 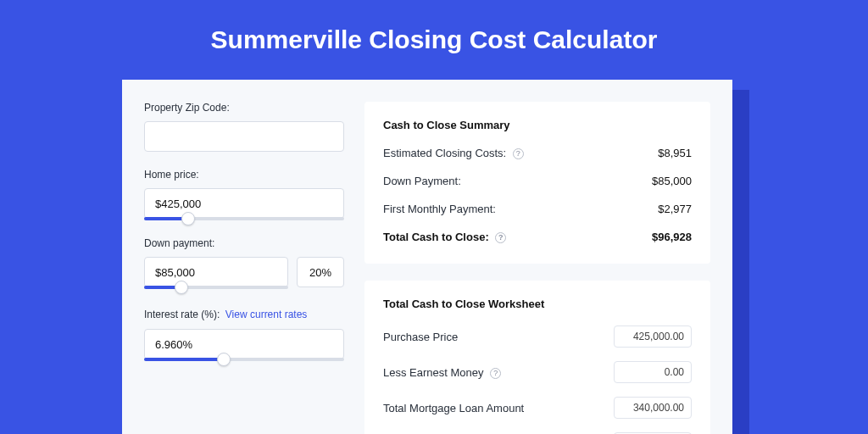 I want to click on summary-row-label: First Monthly Payment:, so click(x=439, y=209).